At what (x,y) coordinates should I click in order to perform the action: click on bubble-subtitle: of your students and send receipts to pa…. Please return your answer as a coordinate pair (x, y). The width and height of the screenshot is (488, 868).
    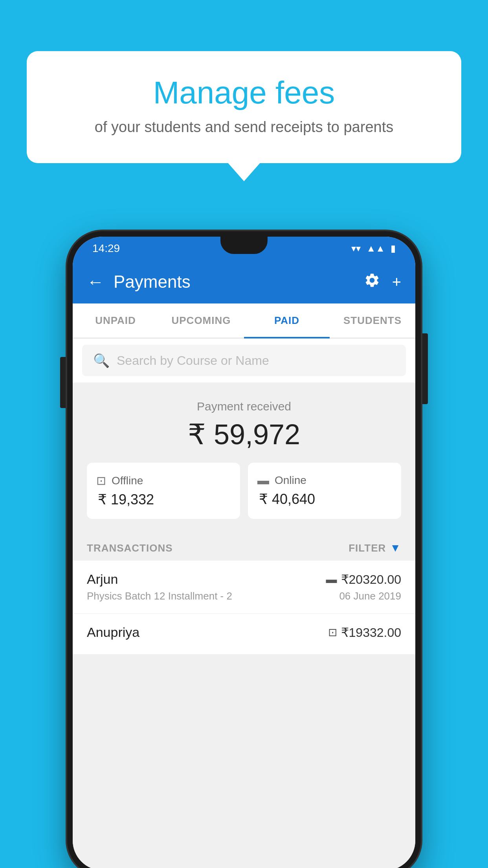
    Looking at the image, I should click on (244, 127).